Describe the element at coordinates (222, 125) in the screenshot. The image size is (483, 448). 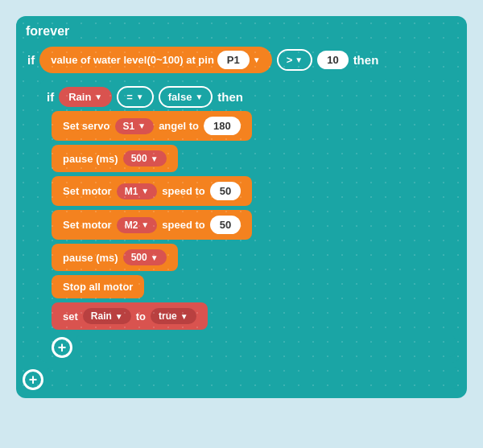
I see `servo-angle-value: 180` at that location.